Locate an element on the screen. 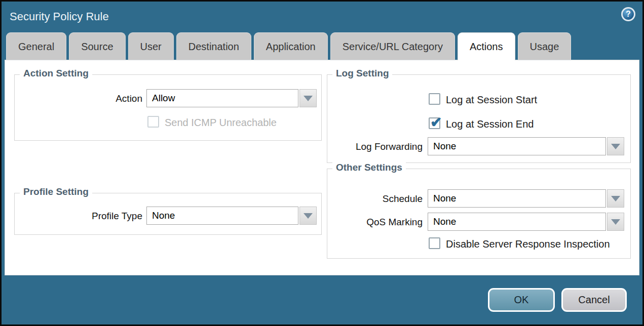 The image size is (644, 326). qos-marking-label: QoS Marking is located at coordinates (375, 222).